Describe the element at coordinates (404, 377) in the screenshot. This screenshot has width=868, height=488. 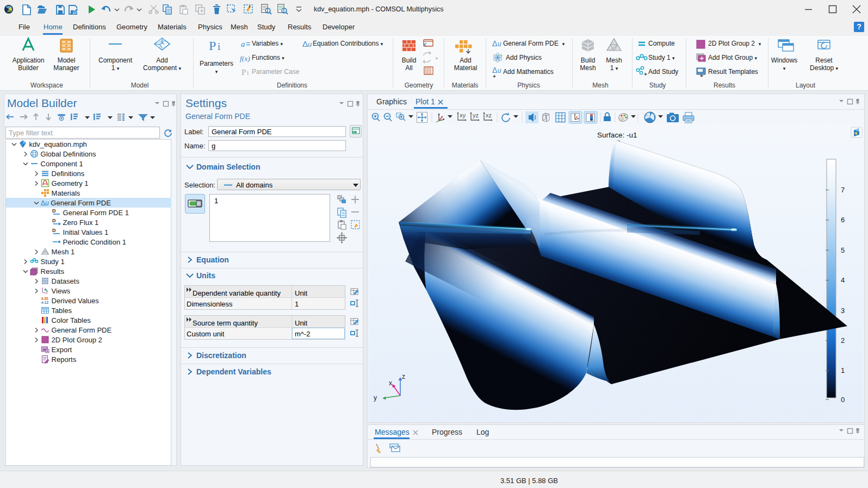
I see `svg-text: z` at that location.